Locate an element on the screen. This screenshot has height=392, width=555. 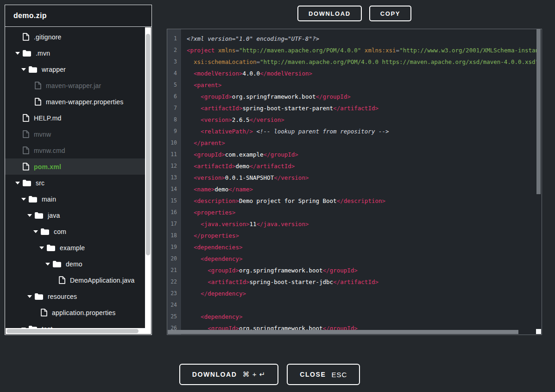
line-number: 4 is located at coordinates (174, 73).